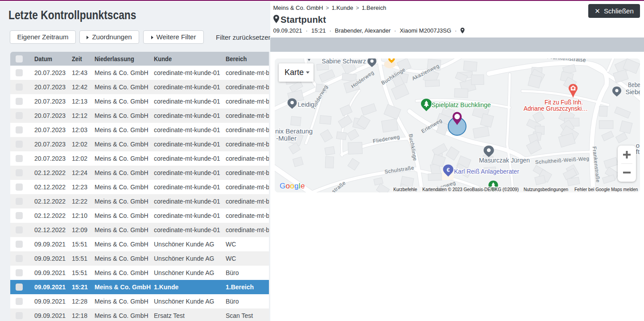  Describe the element at coordinates (286, 138) in the screenshot. I see `svg-text: -Müller` at that location.